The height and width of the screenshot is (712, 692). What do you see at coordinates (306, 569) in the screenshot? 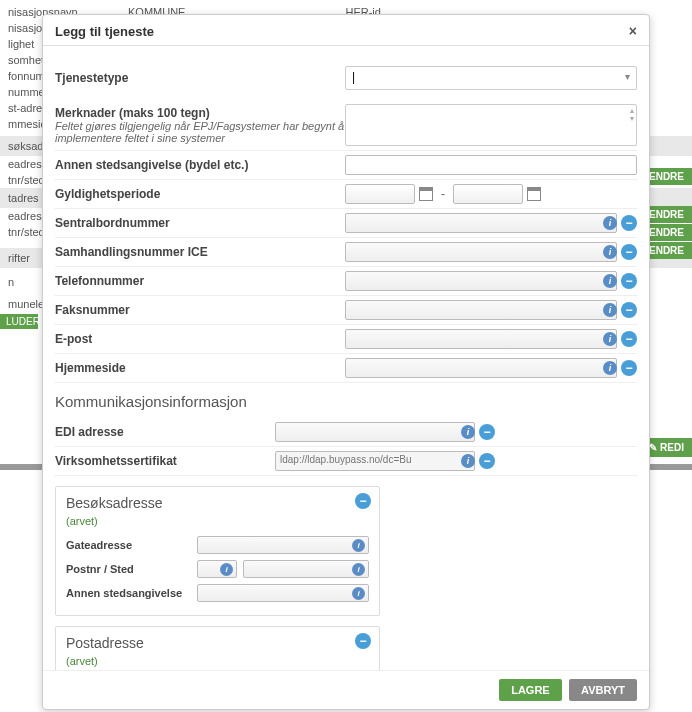
I see `sted-input: i` at bounding box center [306, 569].